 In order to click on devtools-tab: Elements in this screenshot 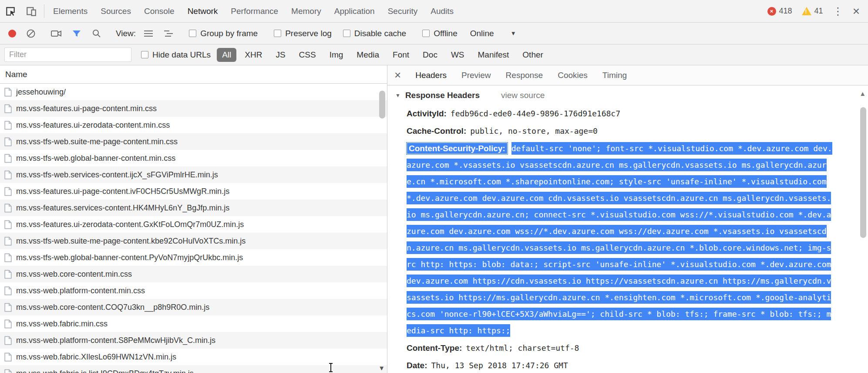, I will do `click(71, 11)`.